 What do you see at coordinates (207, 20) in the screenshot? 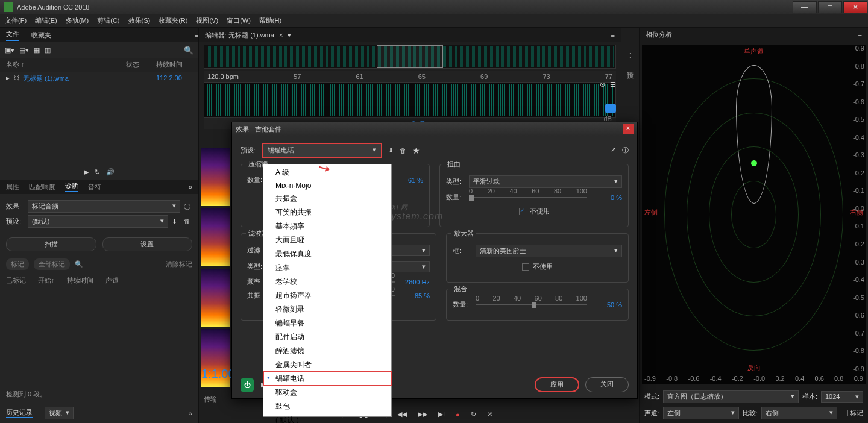
I see `menu-view: 视图(V)` at bounding box center [207, 20].